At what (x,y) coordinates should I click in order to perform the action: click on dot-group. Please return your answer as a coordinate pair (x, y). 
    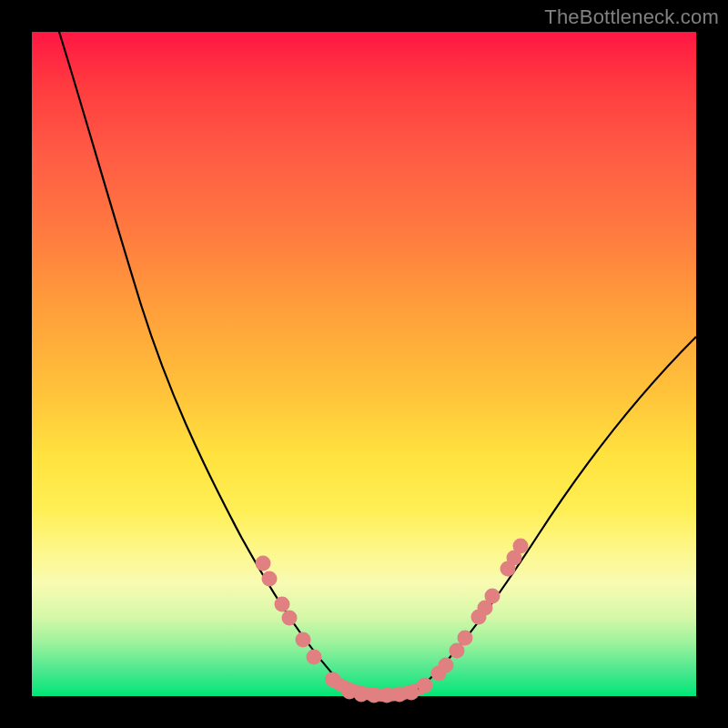
    Looking at the image, I should click on (392, 621).